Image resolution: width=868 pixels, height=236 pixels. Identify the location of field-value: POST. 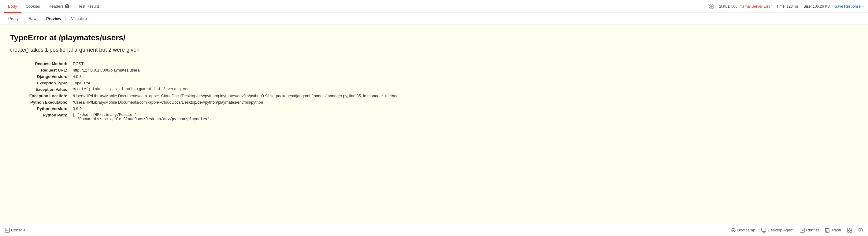
(465, 64).